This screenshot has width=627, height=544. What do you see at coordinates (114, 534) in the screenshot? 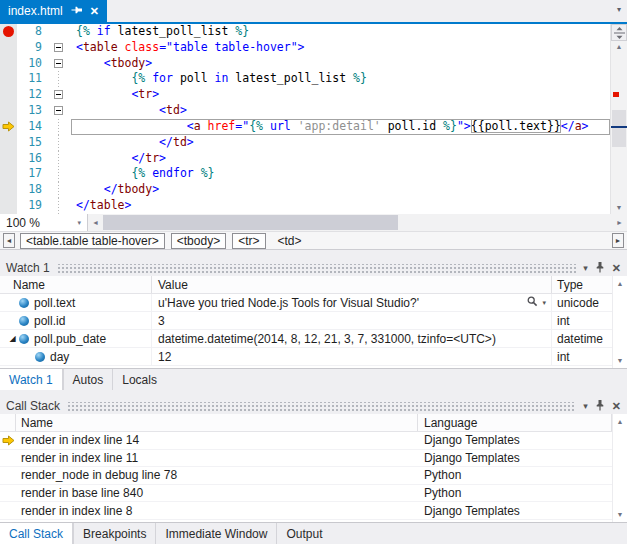
I see `tab-breakpoints: Breakpoints` at bounding box center [114, 534].